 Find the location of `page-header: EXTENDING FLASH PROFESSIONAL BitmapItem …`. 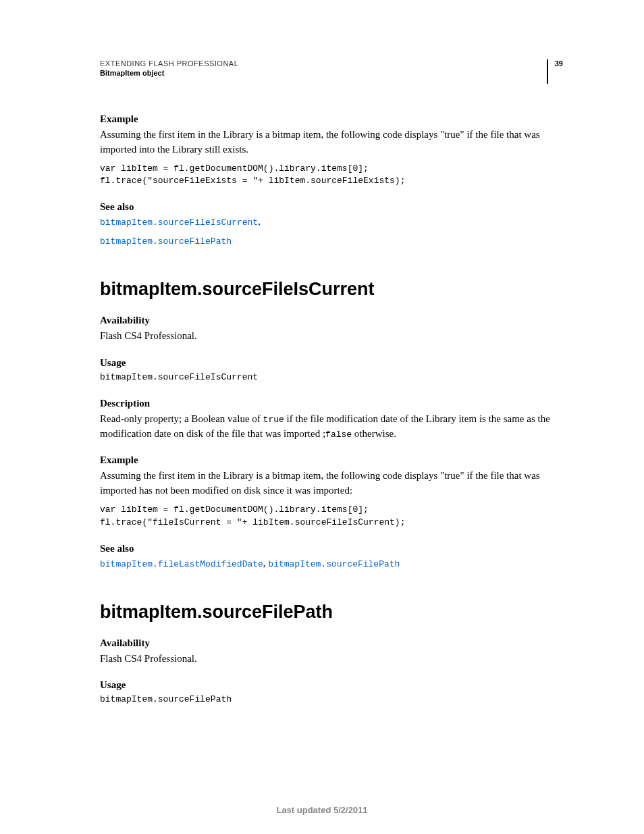

page-header: EXTENDING FLASH PROFESSIONAL BitmapItem … is located at coordinates (331, 72).